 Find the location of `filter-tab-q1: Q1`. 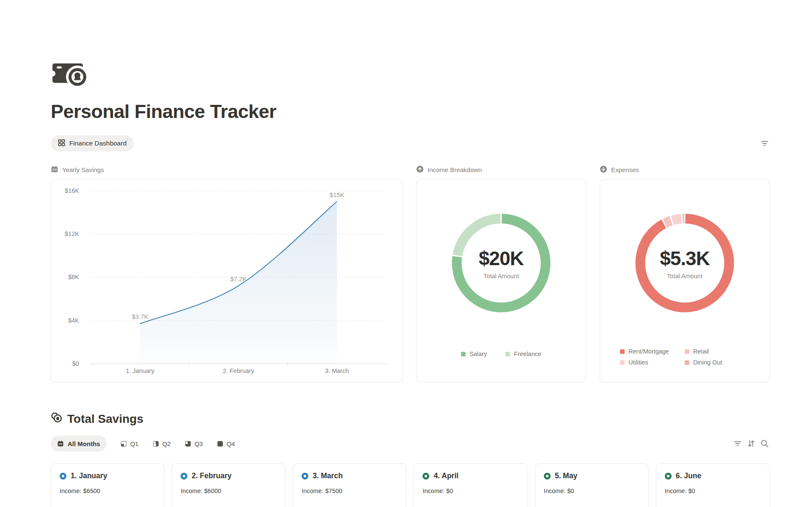

filter-tab-q1: Q1 is located at coordinates (130, 444).